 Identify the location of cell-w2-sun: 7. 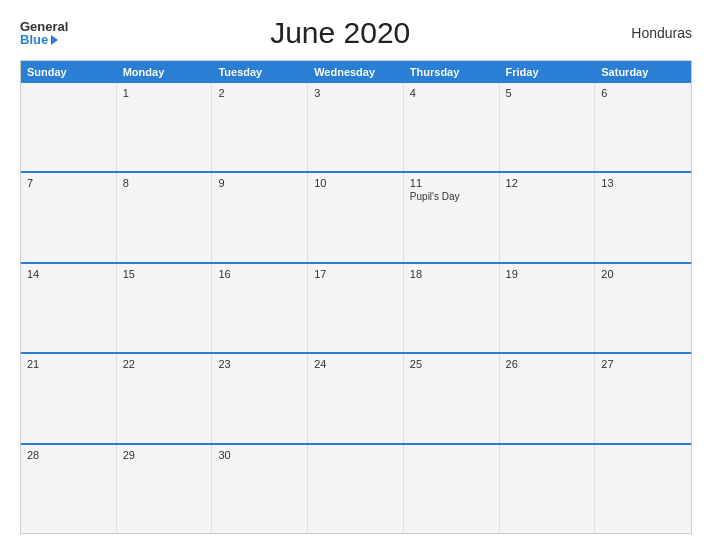
(69, 217).